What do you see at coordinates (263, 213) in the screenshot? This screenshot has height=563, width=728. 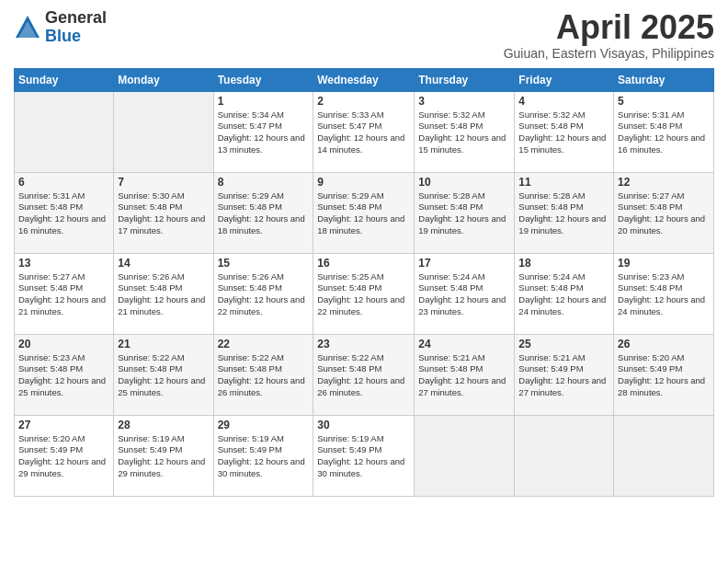 I see `day-cell: 8Sunrise: 5:29 AM Sunset: 5:48 PM Daylig…` at bounding box center [263, 213].